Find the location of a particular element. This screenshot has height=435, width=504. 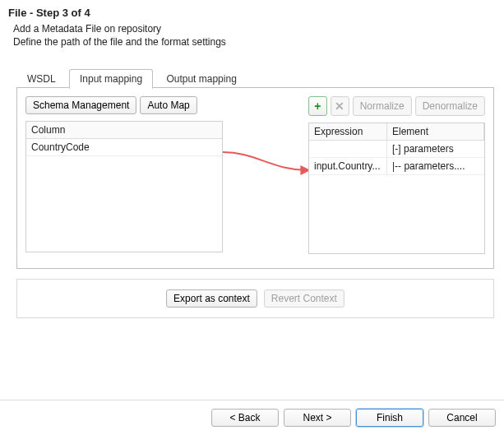

next-button: Next > is located at coordinates (317, 418).